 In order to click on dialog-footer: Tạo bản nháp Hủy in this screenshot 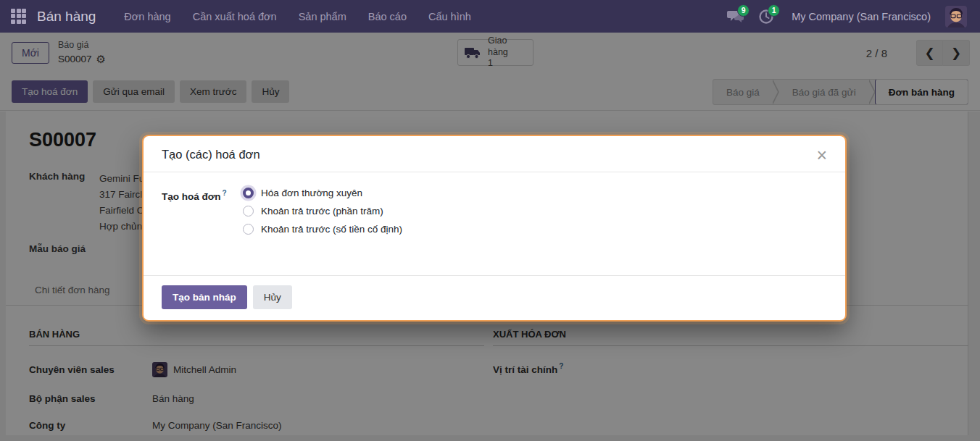, I will do `click(494, 298)`.